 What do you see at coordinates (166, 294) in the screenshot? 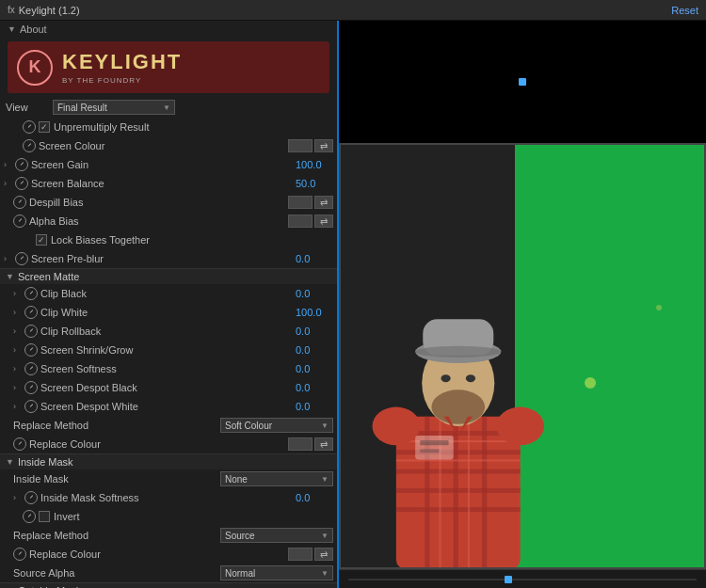
I see `clip-black-label: Clip Black` at bounding box center [166, 294].